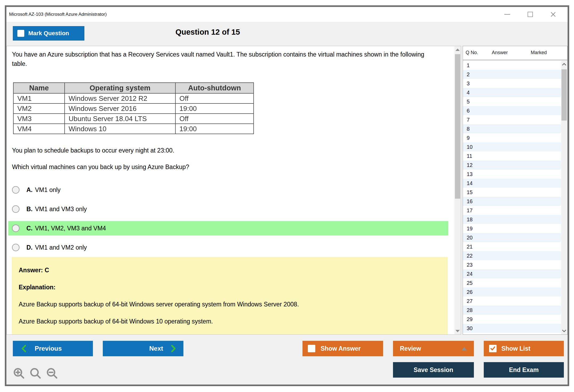  What do you see at coordinates (512, 210) in the screenshot?
I see `question-list-row-17: 17` at bounding box center [512, 210].